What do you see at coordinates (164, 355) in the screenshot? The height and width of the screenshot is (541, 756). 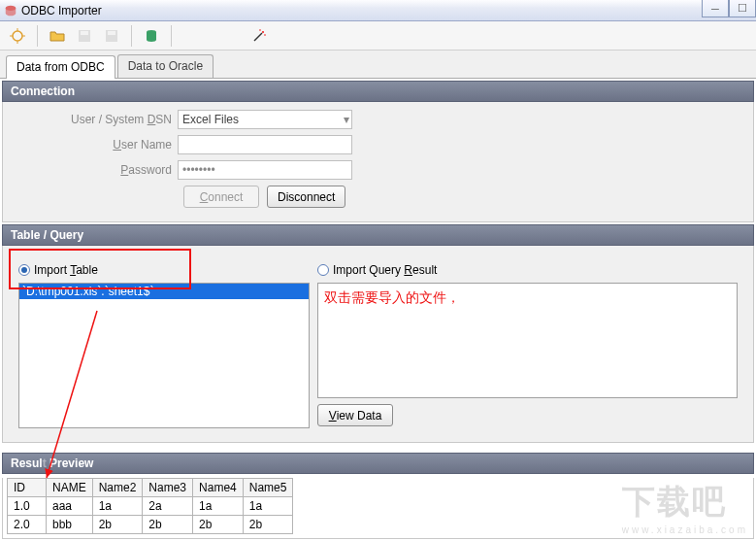 I see `table-listbox: `D:\tmp001.xls`.`sheet1$`` at bounding box center [164, 355].